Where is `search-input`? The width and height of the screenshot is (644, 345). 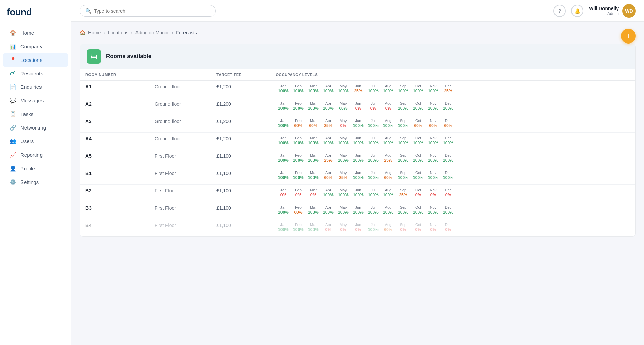
search-input is located at coordinates (152, 11).